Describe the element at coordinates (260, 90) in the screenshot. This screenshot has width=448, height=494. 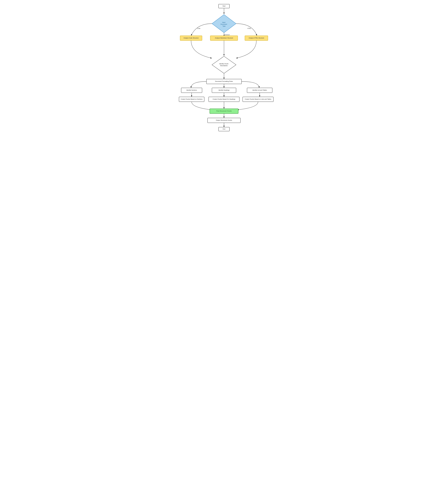
I see `identify-list-tables-label: Identify List and Tables` at that location.